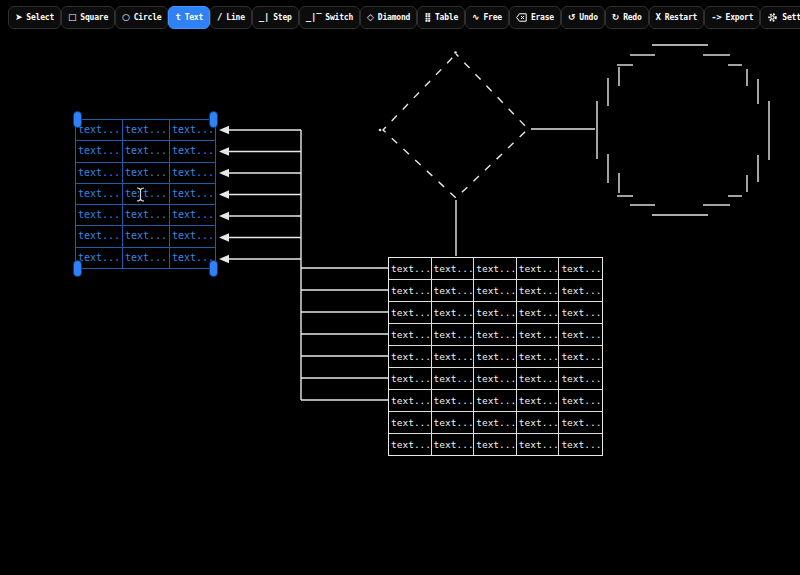 This screenshot has height=575, width=800. What do you see at coordinates (456, 52) in the screenshot?
I see `diamond-top-dot` at bounding box center [456, 52].